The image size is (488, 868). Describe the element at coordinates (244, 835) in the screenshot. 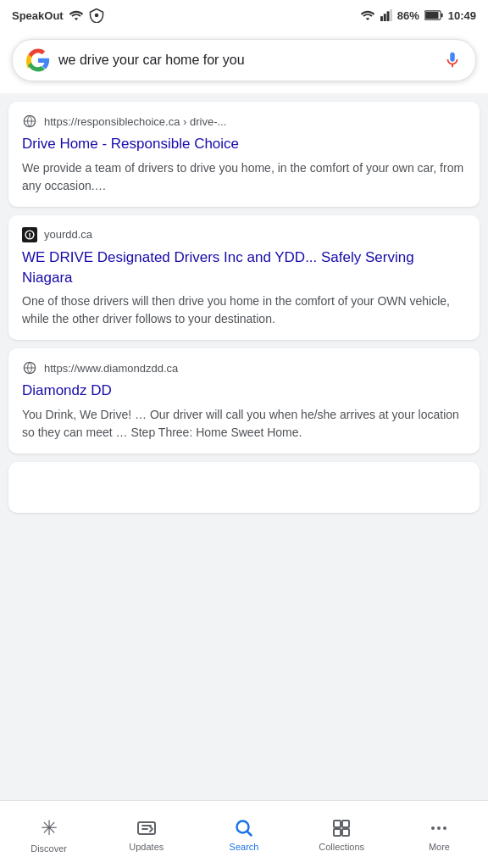

I see `nav-item-search: Search` at that location.